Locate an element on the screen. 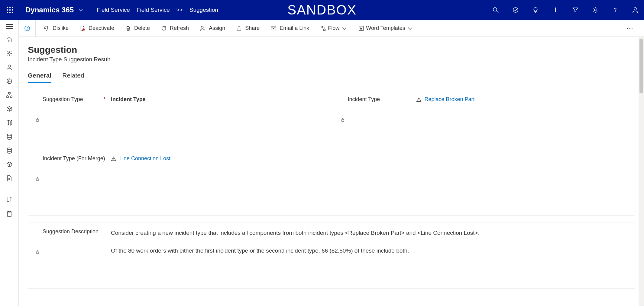 The width and height of the screenshot is (644, 306). scrollbar-thumb is located at coordinates (641, 66).